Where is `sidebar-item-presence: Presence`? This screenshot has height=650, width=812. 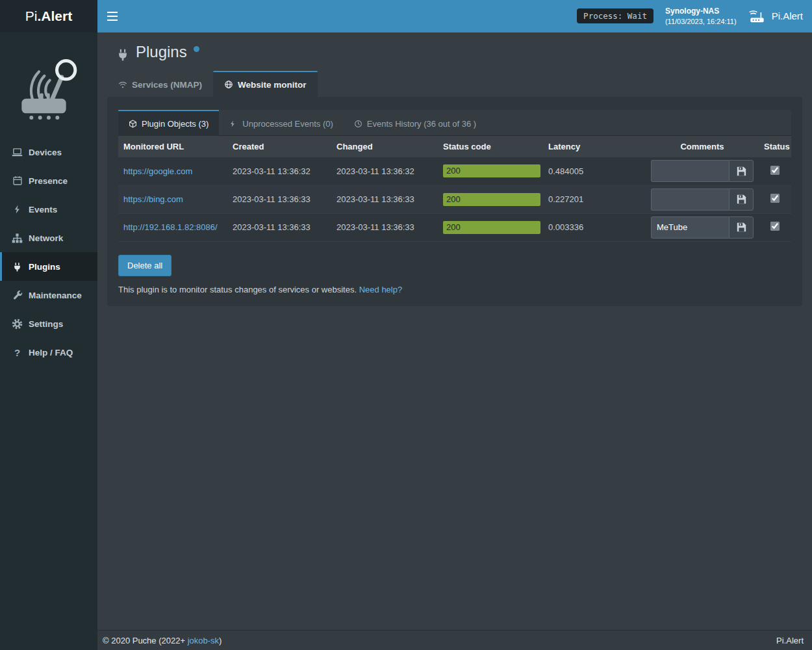
sidebar-item-presence: Presence is located at coordinates (49, 181).